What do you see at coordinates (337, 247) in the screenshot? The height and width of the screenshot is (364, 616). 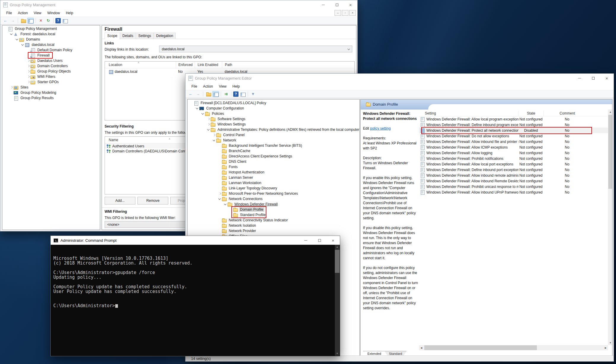 I see `scroll-up-icon: ▲` at bounding box center [337, 247].